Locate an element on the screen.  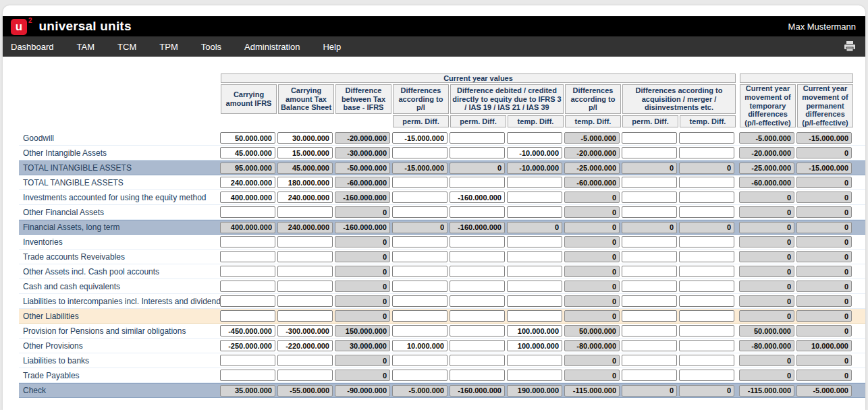
nav-item-dashboard: Dashboard is located at coordinates (32, 47).